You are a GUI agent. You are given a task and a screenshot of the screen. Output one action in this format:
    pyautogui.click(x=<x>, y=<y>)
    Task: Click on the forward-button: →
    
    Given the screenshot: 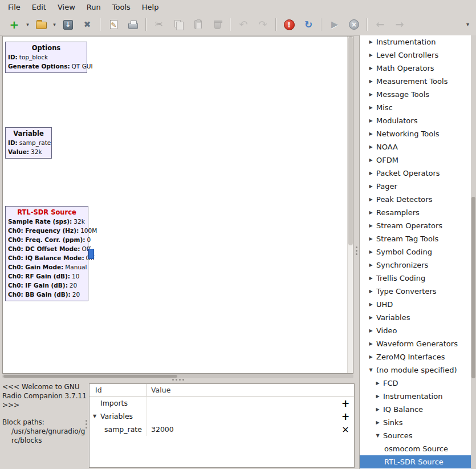 What is the action you would take?
    pyautogui.click(x=400, y=25)
    